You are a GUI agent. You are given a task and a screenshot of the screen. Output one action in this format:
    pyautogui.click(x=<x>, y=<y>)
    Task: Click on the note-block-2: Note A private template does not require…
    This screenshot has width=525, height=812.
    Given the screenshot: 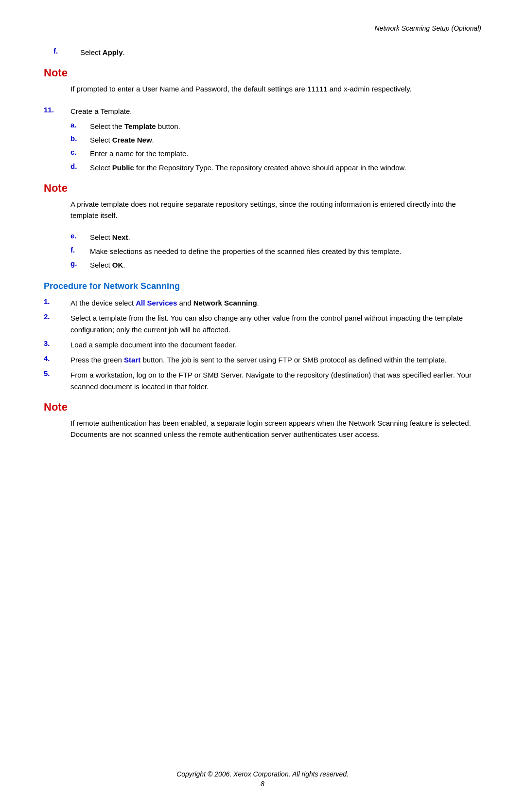 What is the action you would take?
    pyautogui.click(x=262, y=201)
    